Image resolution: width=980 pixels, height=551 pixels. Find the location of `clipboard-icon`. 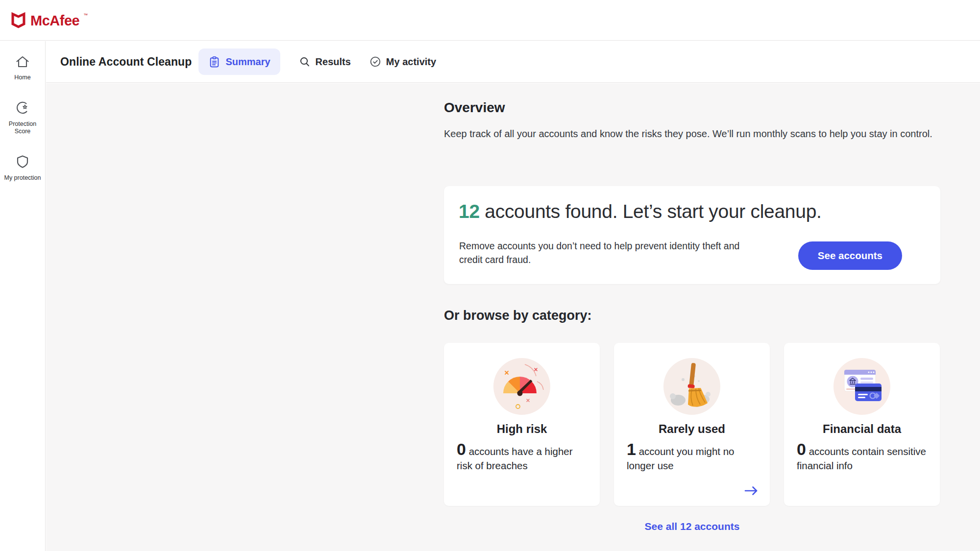

clipboard-icon is located at coordinates (215, 62).